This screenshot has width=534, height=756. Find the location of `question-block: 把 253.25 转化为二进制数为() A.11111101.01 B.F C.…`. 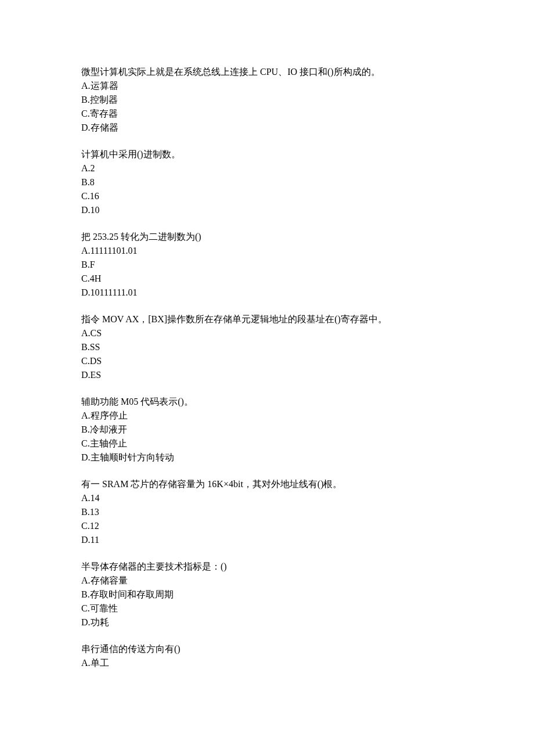

question-block: 把 253.25 转化为二进制数为() A.11111101.01 B.F C.… is located at coordinates (267, 265).